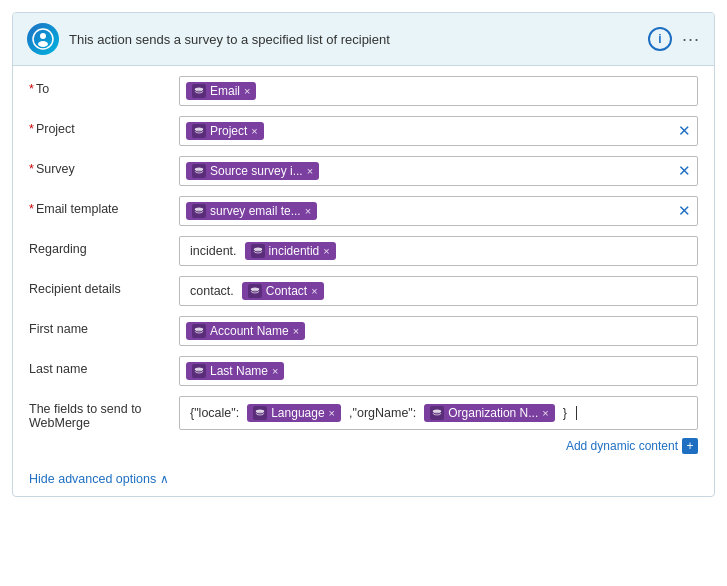  What do you see at coordinates (104, 166) in the screenshot?
I see `label-survey: *Survey` at bounding box center [104, 166].